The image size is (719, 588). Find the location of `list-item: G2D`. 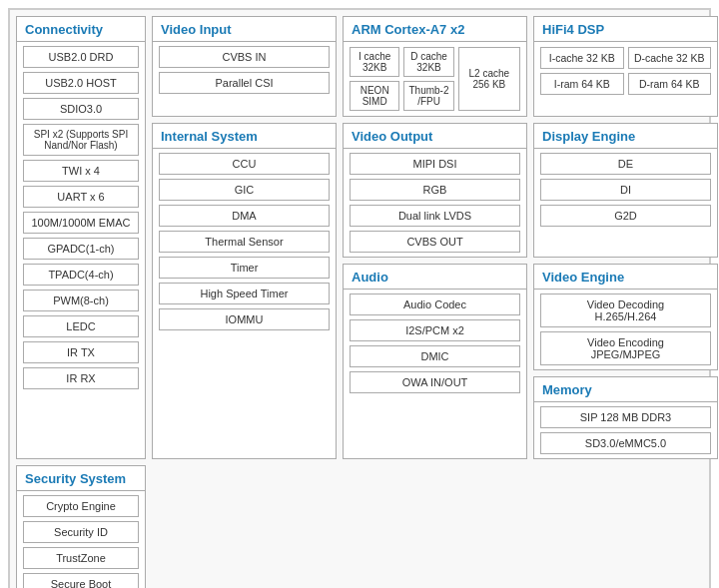

list-item: G2D is located at coordinates (625, 216).